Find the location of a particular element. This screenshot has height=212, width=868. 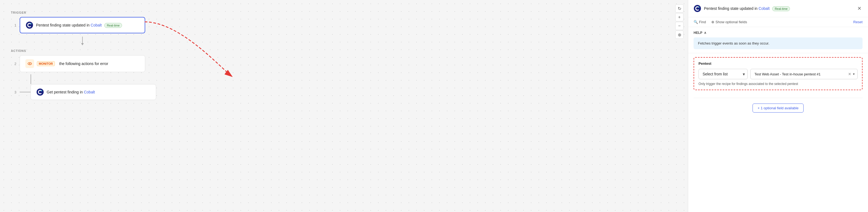

trigger-node: Pentest finding state updated in Cobalt … is located at coordinates (82, 25).